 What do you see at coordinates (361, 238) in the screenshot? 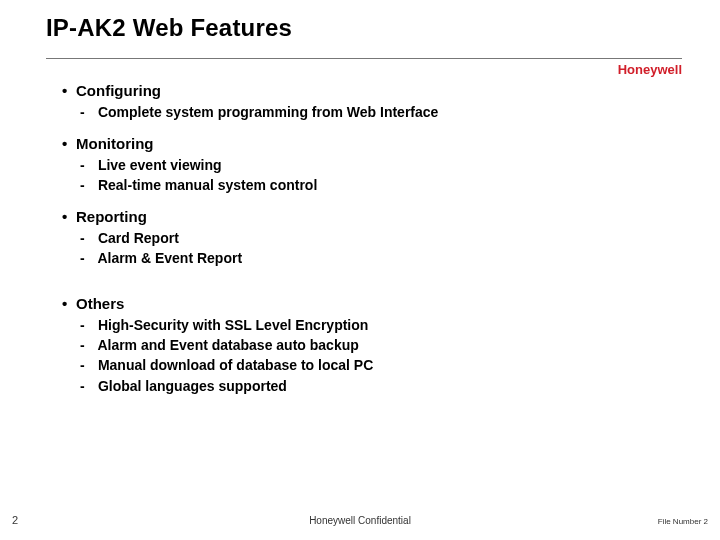
I see `reporting-item: - Card Report` at bounding box center [361, 238].